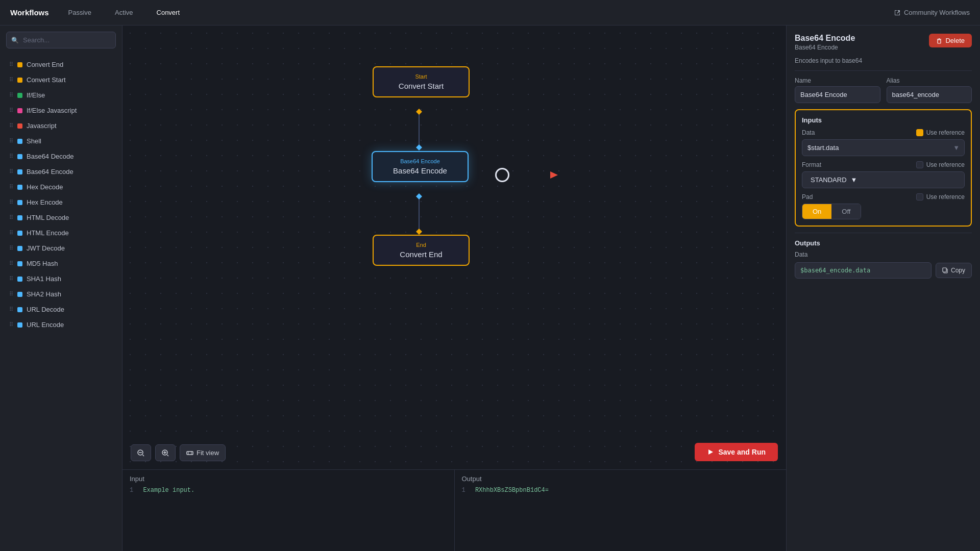 The height and width of the screenshot is (551, 980). What do you see at coordinates (61, 324) in the screenshot?
I see `sidebar-item-url-encode: ⠿ URL Encode` at bounding box center [61, 324].